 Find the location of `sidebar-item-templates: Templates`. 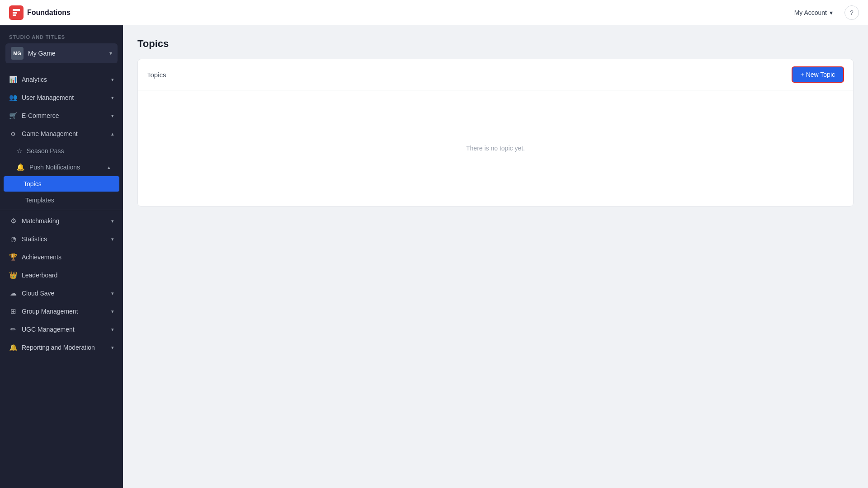

sidebar-item-templates: Templates is located at coordinates (61, 200).